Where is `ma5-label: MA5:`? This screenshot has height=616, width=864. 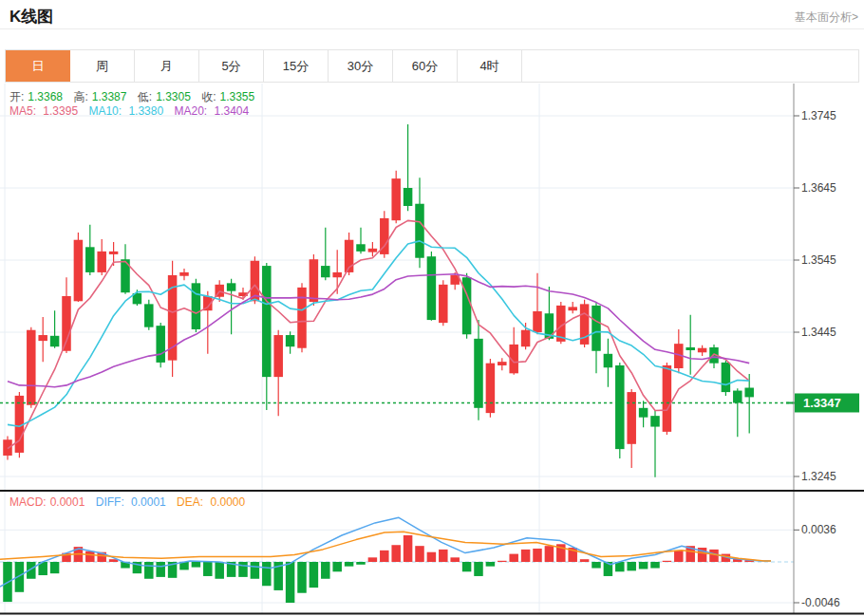 ma5-label: MA5: is located at coordinates (23, 111).